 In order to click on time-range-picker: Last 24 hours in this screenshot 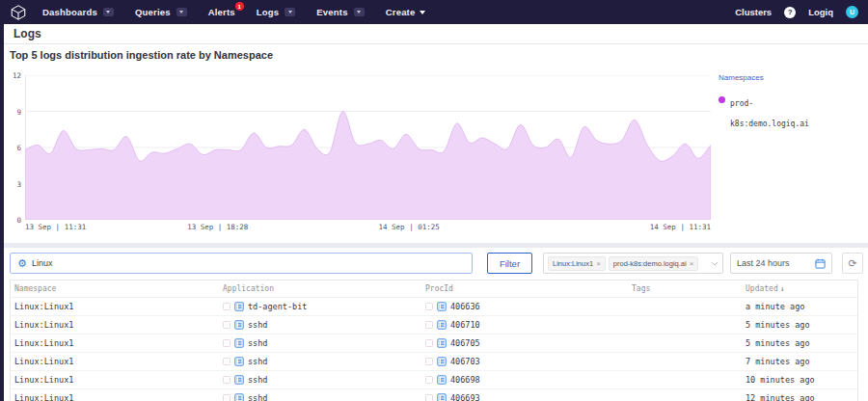, I will do `click(781, 263)`.